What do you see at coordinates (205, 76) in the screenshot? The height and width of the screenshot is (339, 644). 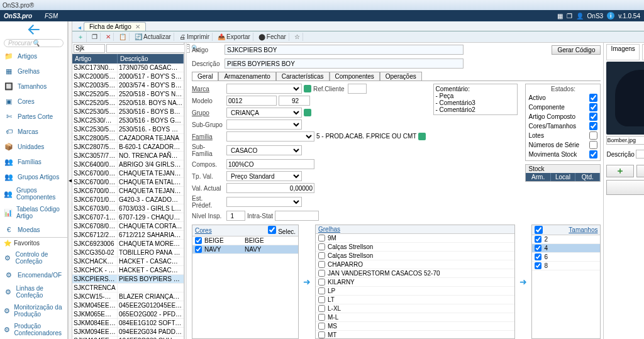 I see `subtab-geral: Geral` at bounding box center [205, 76].